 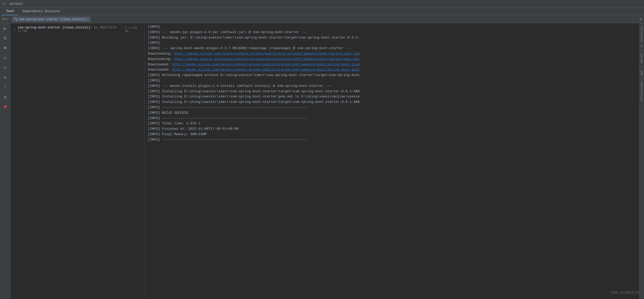 What do you see at coordinates (642, 91) in the screenshot?
I see `persistence-panel: Persistence` at bounding box center [642, 91].